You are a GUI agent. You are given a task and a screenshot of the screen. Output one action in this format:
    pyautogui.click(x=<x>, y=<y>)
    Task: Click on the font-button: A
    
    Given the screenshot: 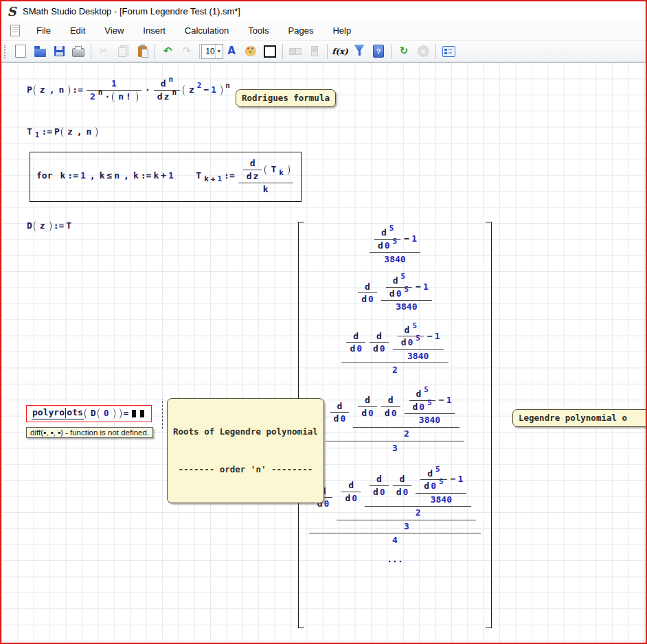 What is the action you would take?
    pyautogui.click(x=231, y=51)
    